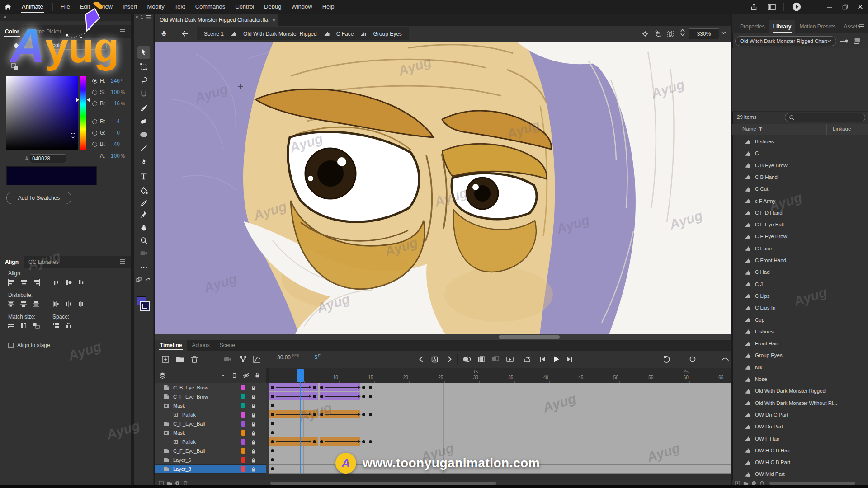 The image size is (868, 488). I want to click on library-item: C B Eye Brow, so click(800, 165).